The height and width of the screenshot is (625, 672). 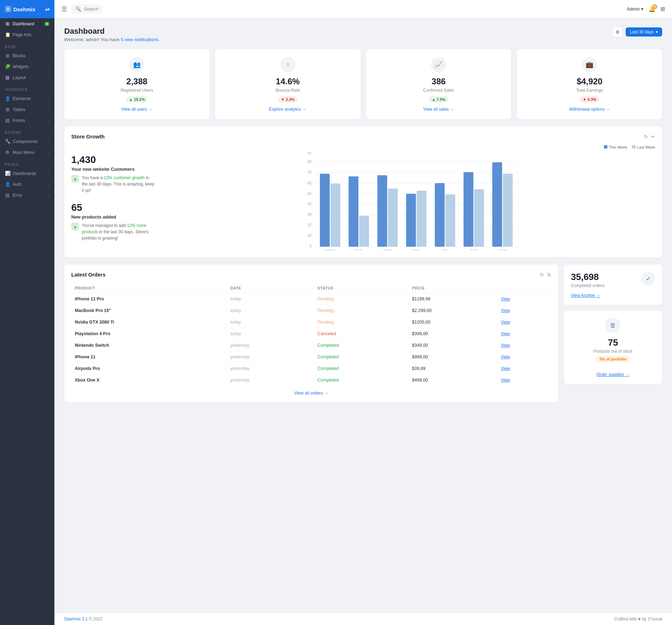 What do you see at coordinates (474, 249) in the screenshot?
I see `svg-text: SAT` at bounding box center [474, 249].